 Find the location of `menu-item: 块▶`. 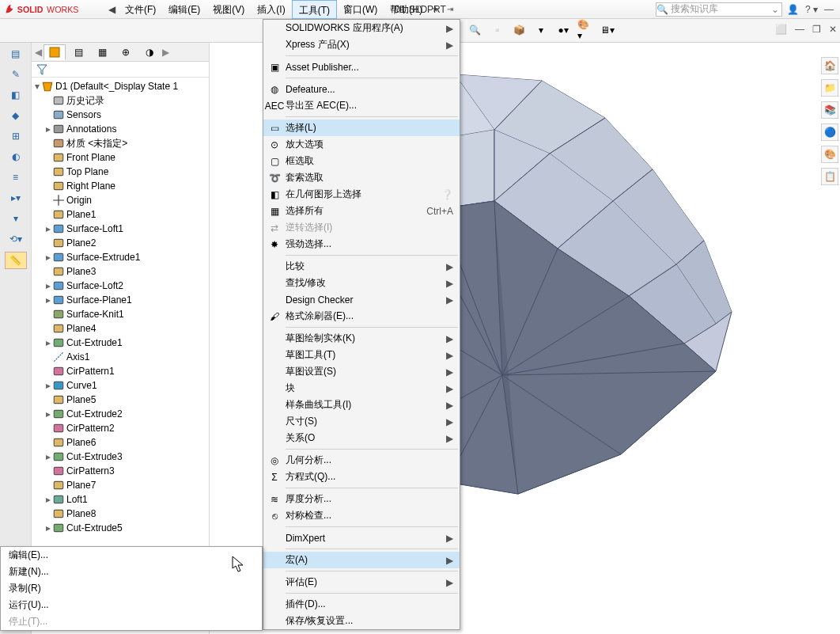

menu-item: 块▶ is located at coordinates (361, 388).